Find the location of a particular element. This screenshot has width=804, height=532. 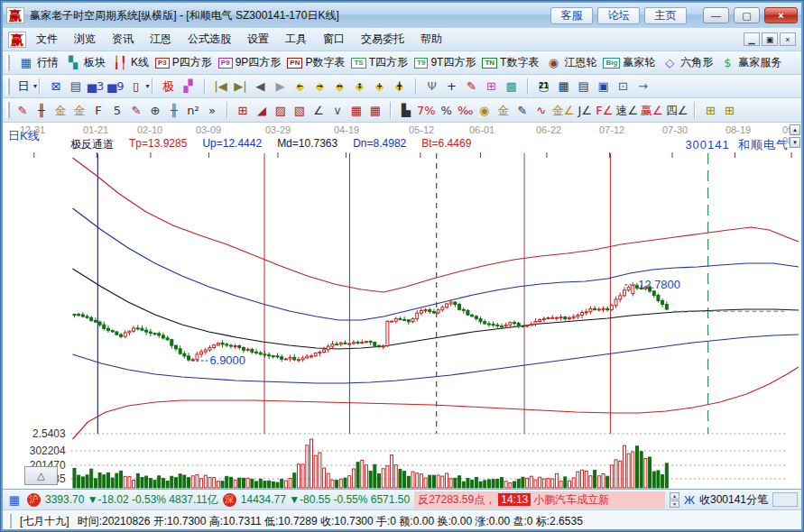

winner-wheel-button: Big赢家轮 is located at coordinates (629, 63).